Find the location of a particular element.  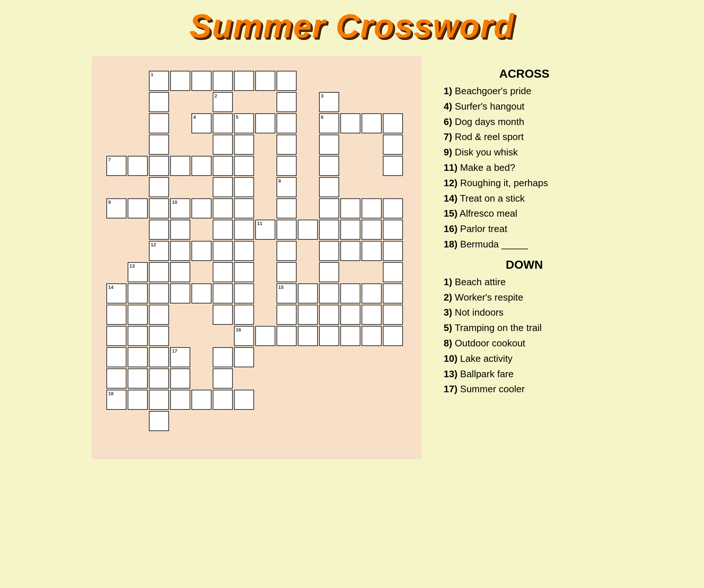

cell-r9c6 is located at coordinates (244, 272).